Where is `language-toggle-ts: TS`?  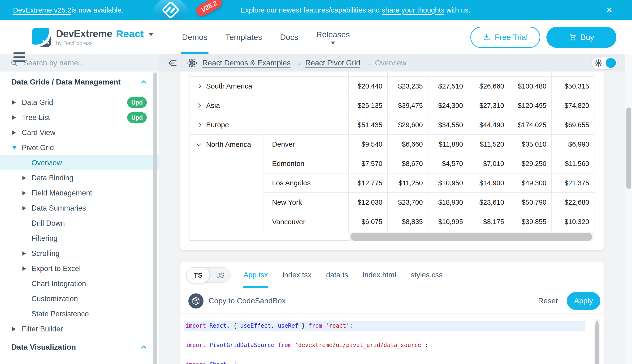 language-toggle-ts: TS is located at coordinates (198, 275).